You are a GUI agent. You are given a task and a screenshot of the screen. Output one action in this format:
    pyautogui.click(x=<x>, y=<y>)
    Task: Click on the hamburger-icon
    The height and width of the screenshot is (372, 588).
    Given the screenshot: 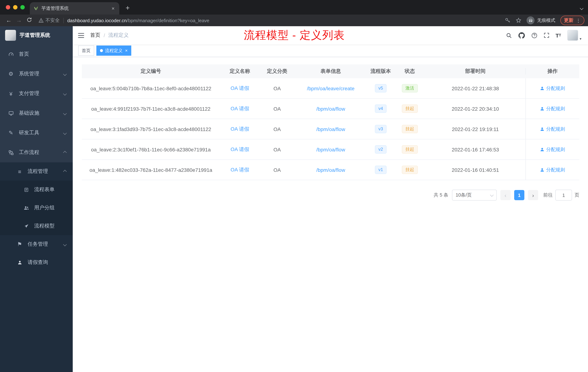 What is the action you would take?
    pyautogui.click(x=81, y=35)
    